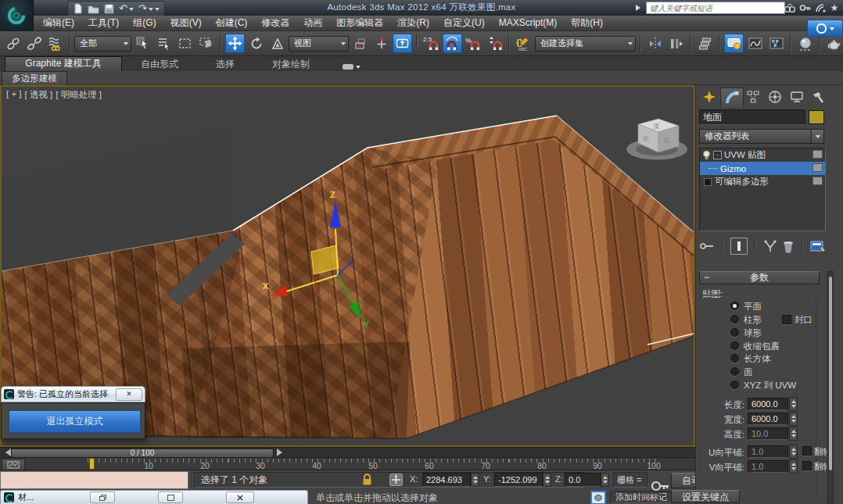  What do you see at coordinates (131, 11) in the screenshot?
I see `undo-dropdown-icon` at bounding box center [131, 11].